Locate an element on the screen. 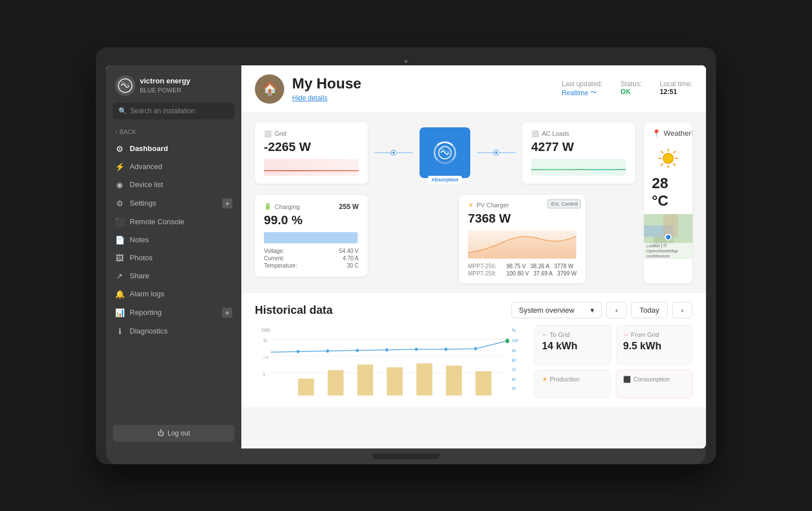 The width and height of the screenshot is (812, 511). laptop-base is located at coordinates (406, 456).